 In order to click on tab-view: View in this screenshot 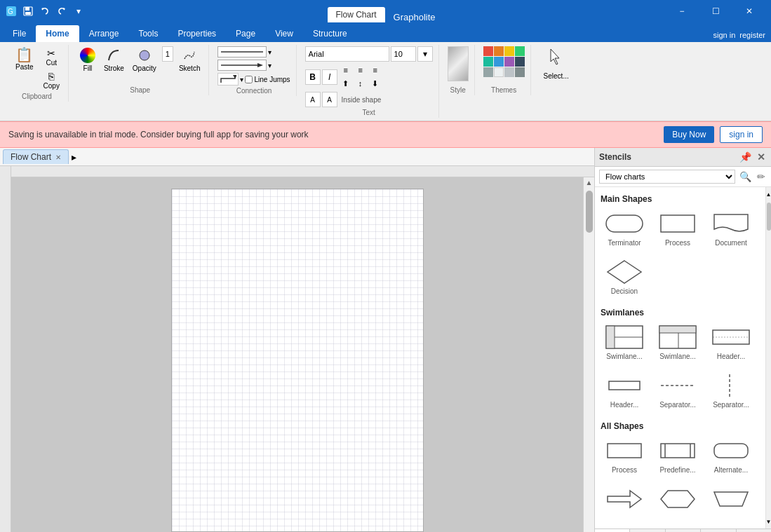, I will do `click(284, 34)`.